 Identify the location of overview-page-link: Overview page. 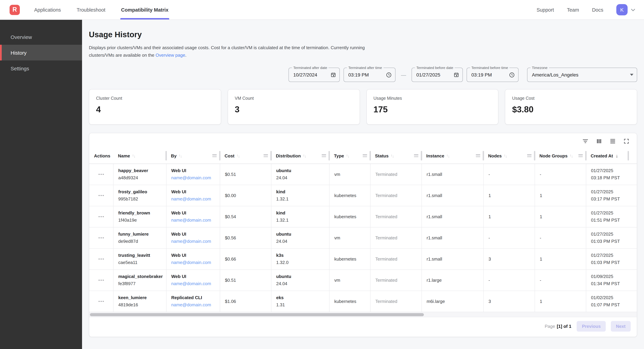
(170, 55).